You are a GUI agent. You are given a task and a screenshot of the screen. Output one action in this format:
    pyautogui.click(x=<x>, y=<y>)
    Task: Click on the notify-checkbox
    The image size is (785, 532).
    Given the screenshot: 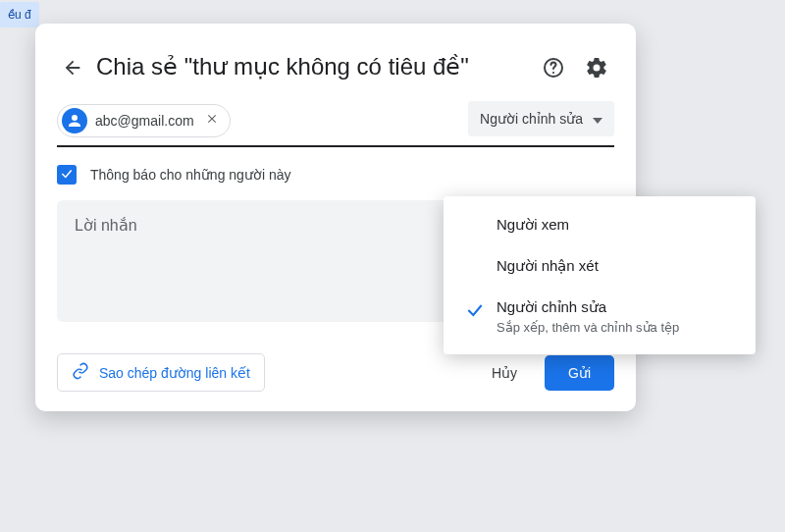 What is the action you would take?
    pyautogui.click(x=67, y=175)
    